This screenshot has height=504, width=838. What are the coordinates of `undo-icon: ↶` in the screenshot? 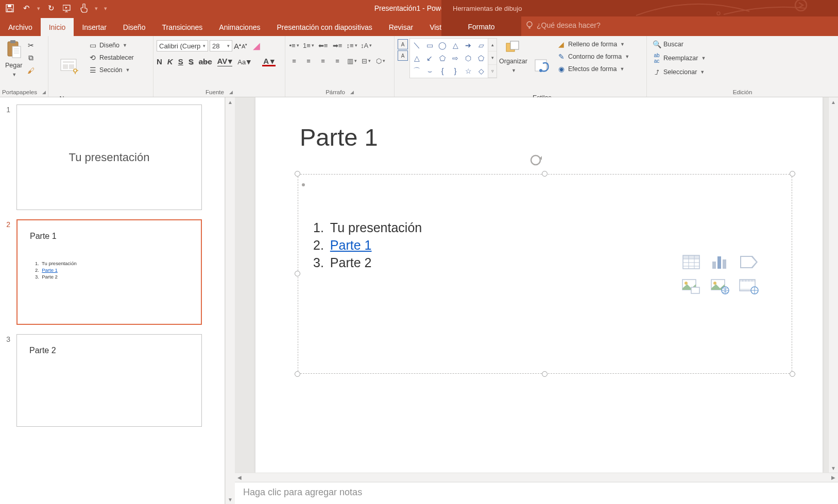 It's located at (26, 8).